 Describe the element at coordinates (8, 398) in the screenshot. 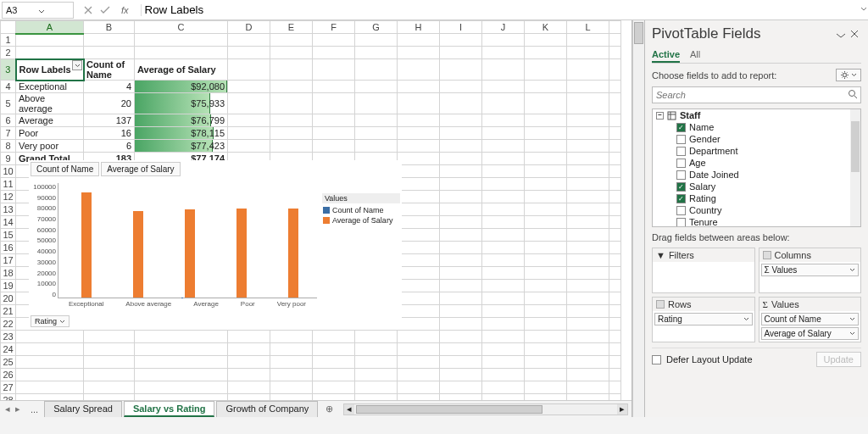

I see `row-header: 28` at that location.